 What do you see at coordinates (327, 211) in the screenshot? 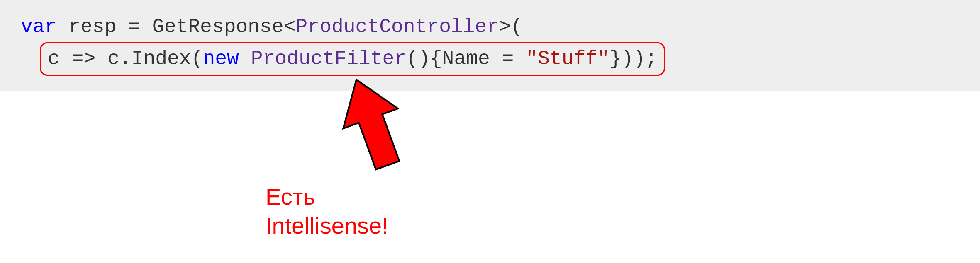
I see `annotation-caption: Есть Intellisense!` at bounding box center [327, 211].